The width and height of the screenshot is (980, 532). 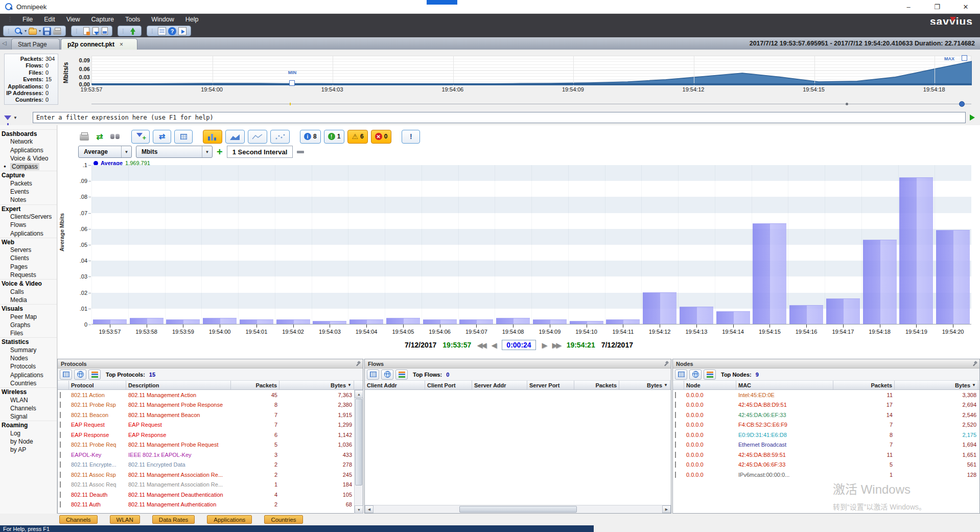 I want to click on scatter-chart-type-button, so click(x=280, y=137).